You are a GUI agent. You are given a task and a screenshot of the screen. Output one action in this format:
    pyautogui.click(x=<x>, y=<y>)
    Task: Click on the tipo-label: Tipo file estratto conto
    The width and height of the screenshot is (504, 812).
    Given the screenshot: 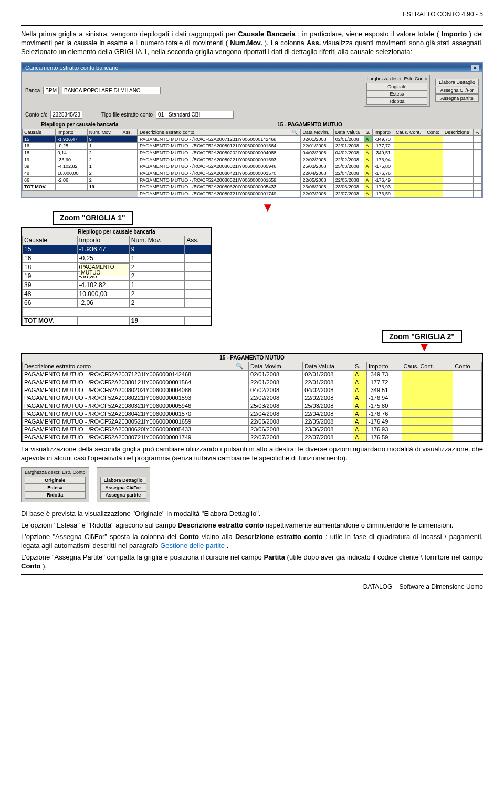 What is the action you would take?
    pyautogui.click(x=127, y=114)
    